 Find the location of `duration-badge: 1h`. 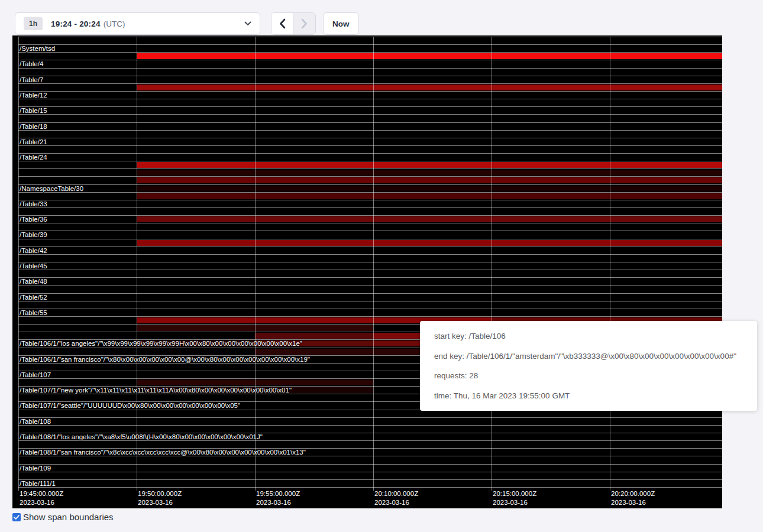

duration-badge: 1h is located at coordinates (33, 24).